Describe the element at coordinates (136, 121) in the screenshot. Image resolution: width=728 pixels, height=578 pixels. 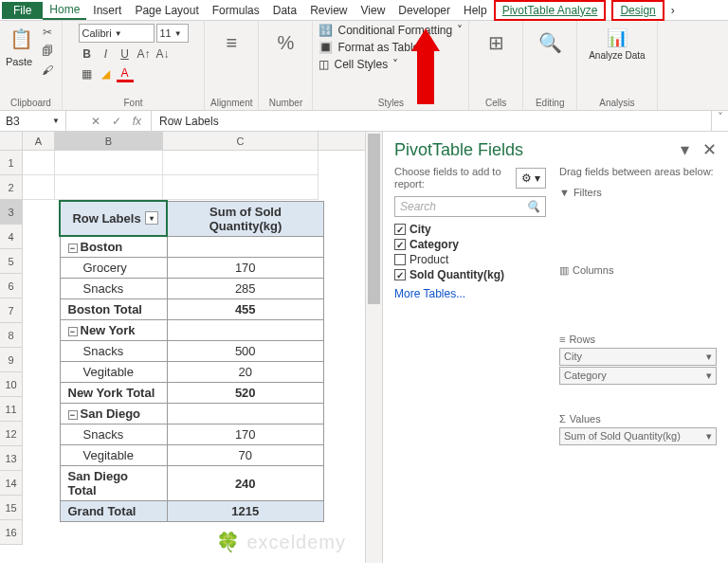
I see `fx-icon: fx` at that location.